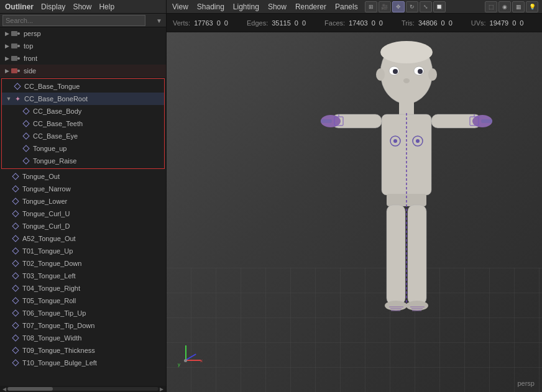 The image size is (542, 392). What do you see at coordinates (83, 7) in the screenshot?
I see `outliner-header: Outliner Display Show Help` at bounding box center [83, 7].